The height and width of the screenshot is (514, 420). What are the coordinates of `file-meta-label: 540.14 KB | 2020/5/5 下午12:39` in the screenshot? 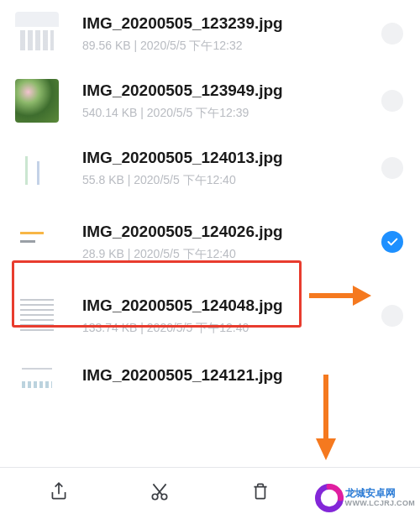 It's located at (232, 113).